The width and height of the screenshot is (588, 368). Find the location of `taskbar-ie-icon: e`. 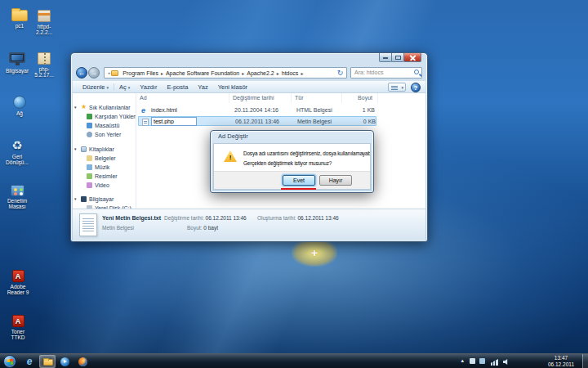

taskbar-ie-icon: e is located at coordinates (29, 361).